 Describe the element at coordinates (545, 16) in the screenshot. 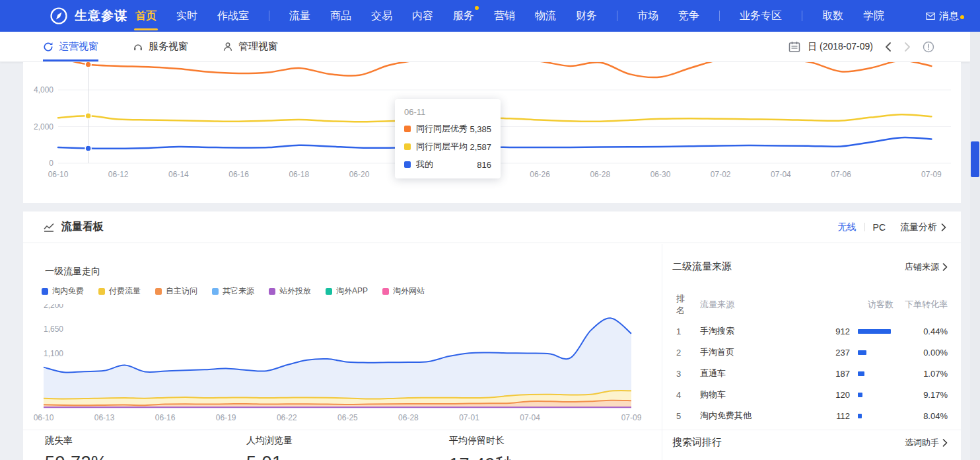

I see `nav-item-logistics: 物流` at that location.